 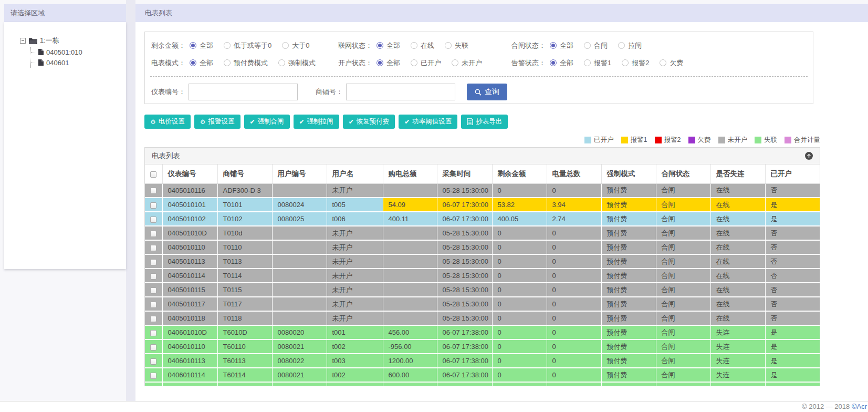 I want to click on toolbar-button: 抄表导出, so click(x=484, y=122).